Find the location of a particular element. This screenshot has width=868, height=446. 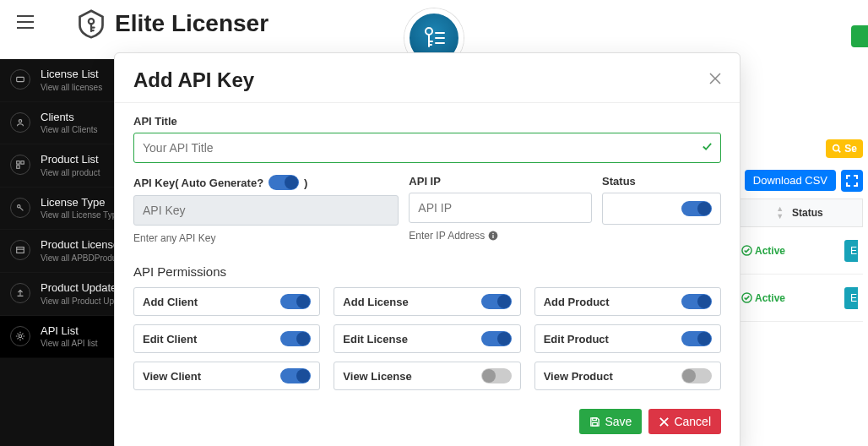

valid-check-icon is located at coordinates (708, 148).